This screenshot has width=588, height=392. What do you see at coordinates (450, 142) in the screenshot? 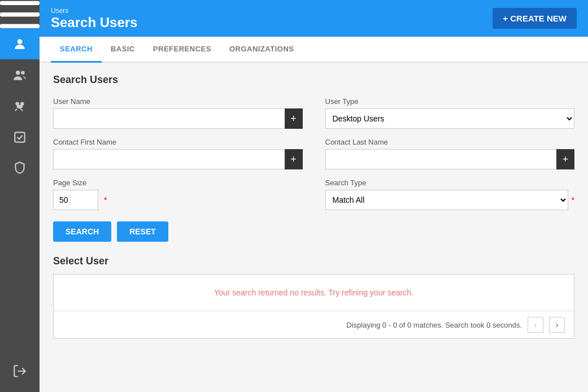
I see `contact-last-name-label: Contact Last Name` at bounding box center [450, 142].